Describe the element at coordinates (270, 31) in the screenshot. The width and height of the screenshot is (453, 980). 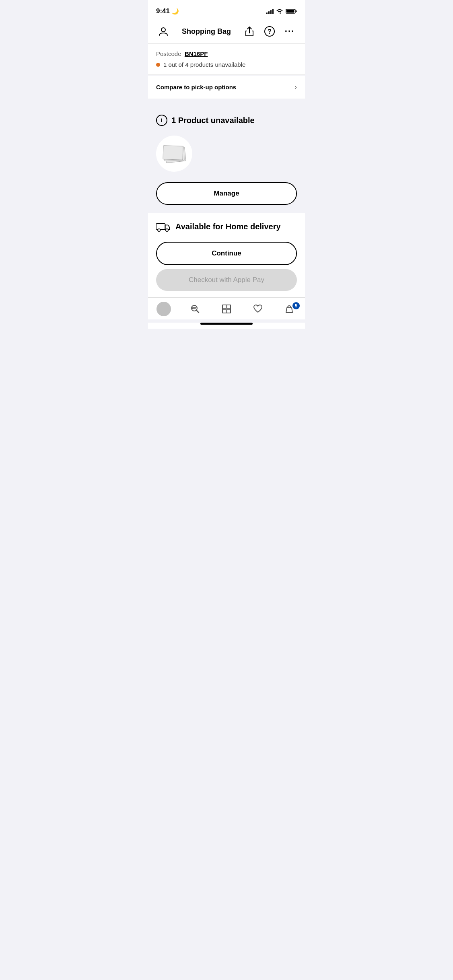
I see `nav-actions: ? ···` at that location.